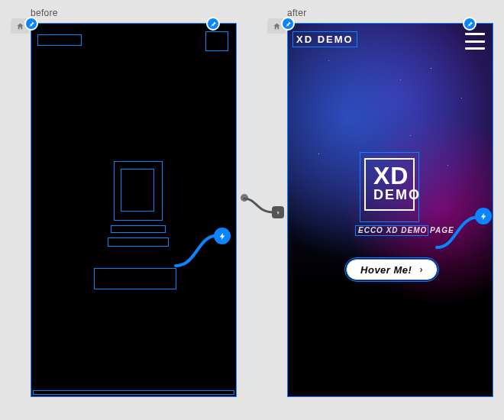 Image resolution: width=504 pixels, height=420 pixels. What do you see at coordinates (137, 190) in the screenshot?
I see `logo-inner-placeholder` at bounding box center [137, 190].